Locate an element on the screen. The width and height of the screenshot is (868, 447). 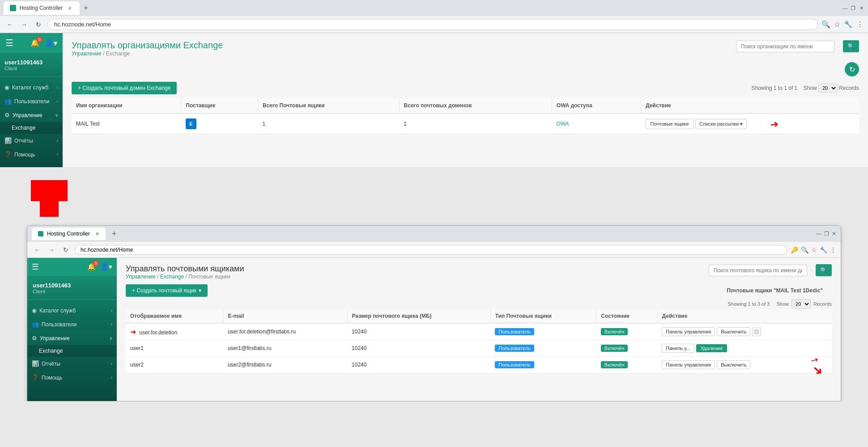
users-label-2: Пользователи is located at coordinates (59, 325).